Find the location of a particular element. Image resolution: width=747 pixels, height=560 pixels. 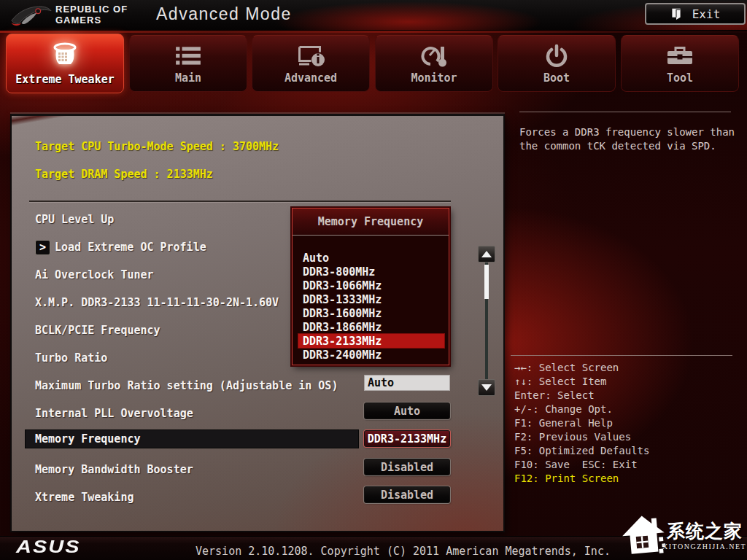

hotkey-f2-previous: F2: Previous Values is located at coordinates (573, 437).